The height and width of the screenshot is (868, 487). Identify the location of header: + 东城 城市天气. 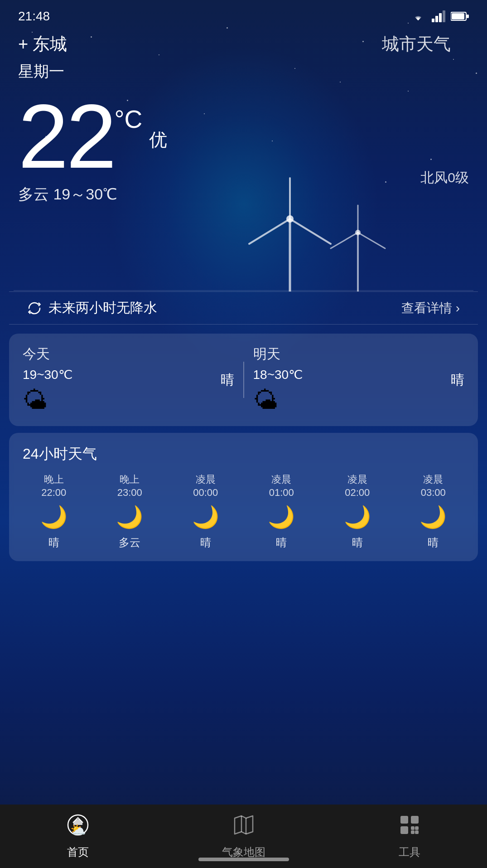
(244, 42).